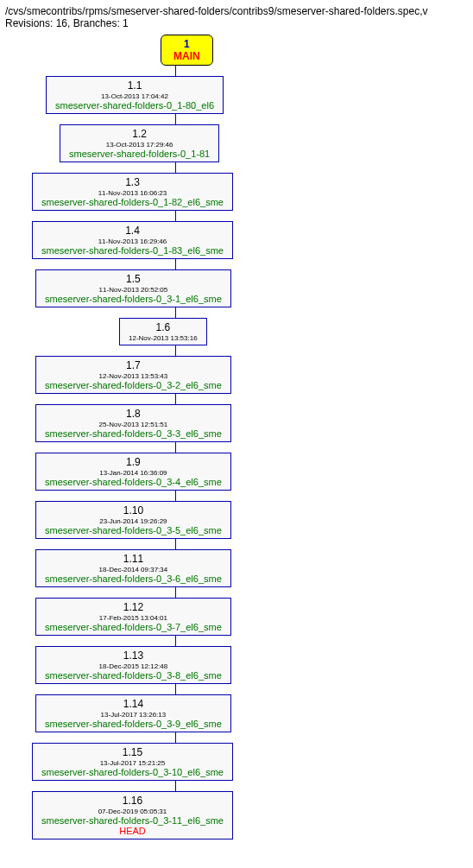  Describe the element at coordinates (163, 332) in the screenshot. I see `revision-node: 1.612-Nov-2013 13:53:16` at that location.